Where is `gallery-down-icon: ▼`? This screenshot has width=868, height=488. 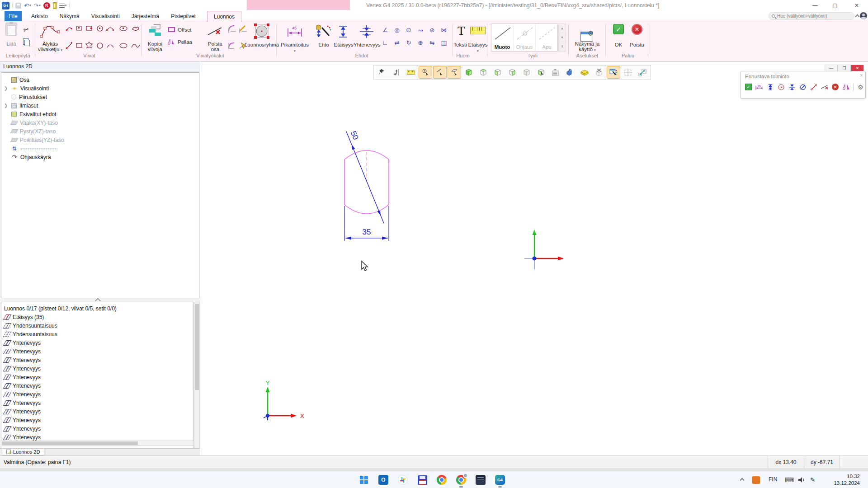
gallery-down-icon: ▼ is located at coordinates (562, 38).